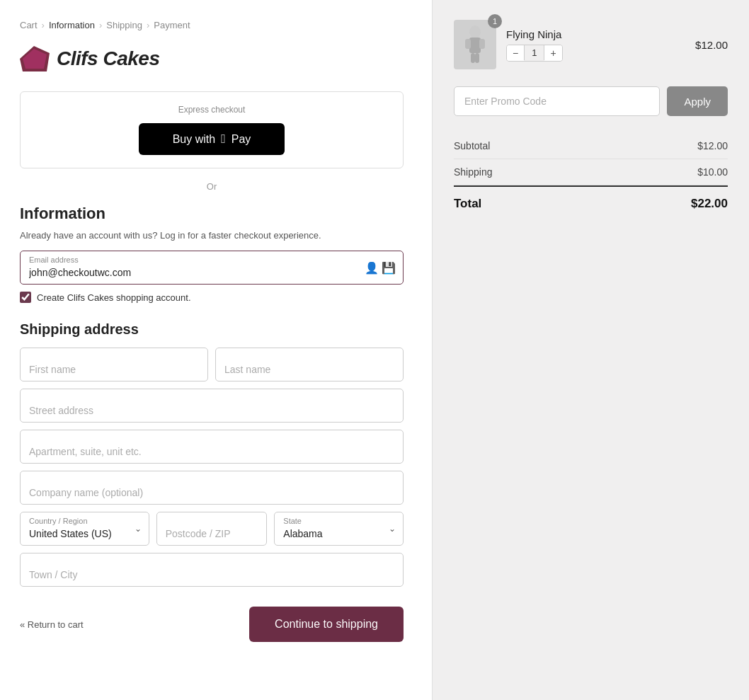 This screenshot has height=700, width=749. I want to click on or-divider: Or, so click(212, 187).